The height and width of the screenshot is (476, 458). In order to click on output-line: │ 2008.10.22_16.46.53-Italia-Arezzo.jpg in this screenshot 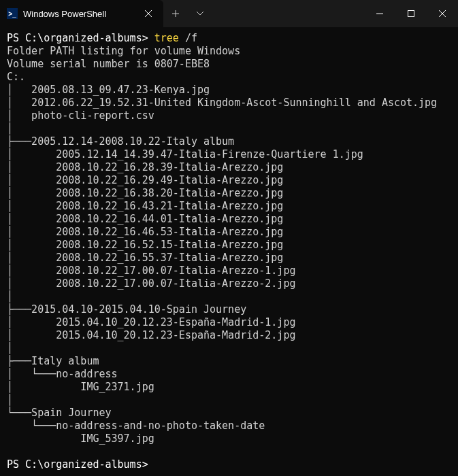, I will do `click(145, 232)`.